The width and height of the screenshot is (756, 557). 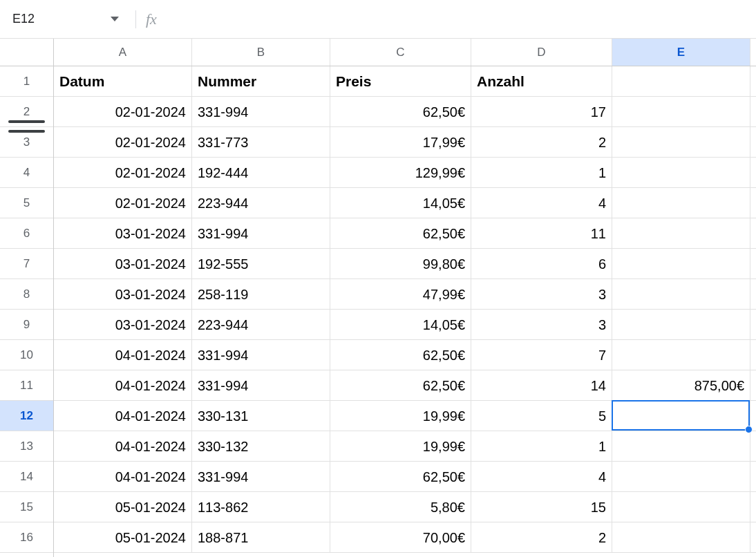 I want to click on cell-A5: 02-01-2024, so click(x=123, y=203).